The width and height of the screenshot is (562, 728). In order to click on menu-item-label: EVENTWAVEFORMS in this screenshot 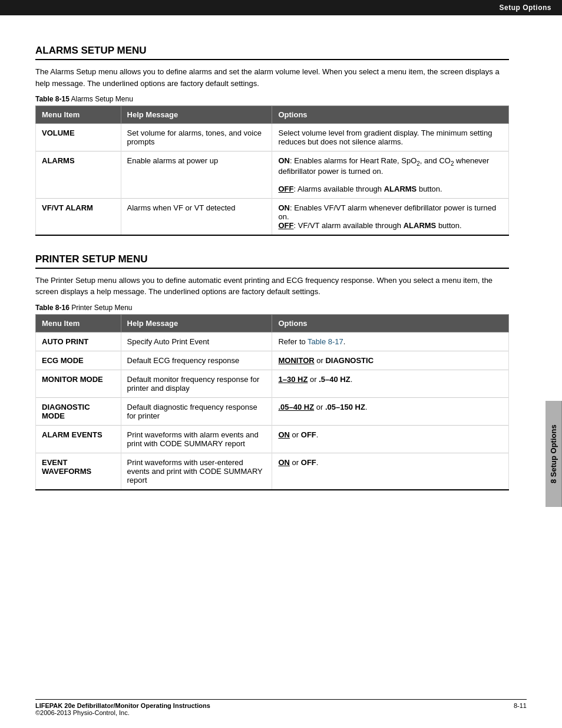, I will do `click(79, 472)`.